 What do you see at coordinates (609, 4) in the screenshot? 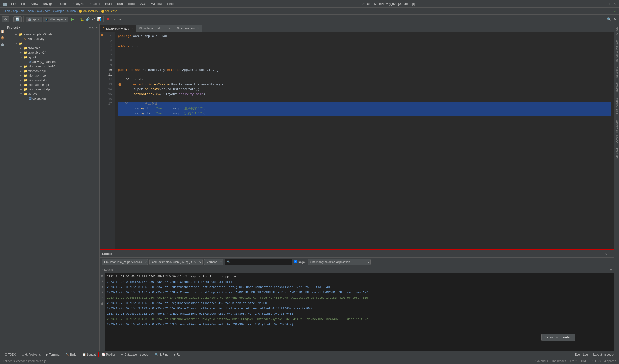
I see `maximize-button: ❐` at bounding box center [609, 4].